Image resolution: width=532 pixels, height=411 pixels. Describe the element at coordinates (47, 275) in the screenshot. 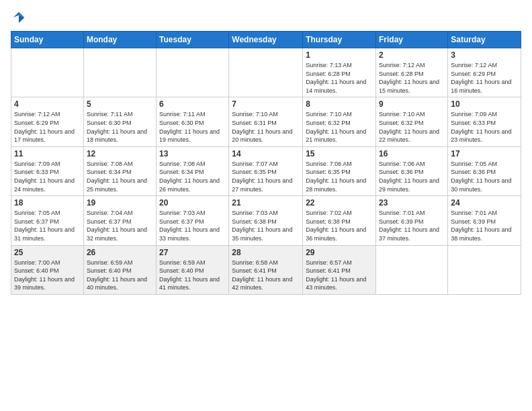

I see `day-info: Sunrise: 7:00 AM Sunset: 6:40 PM Dayligh…` at that location.